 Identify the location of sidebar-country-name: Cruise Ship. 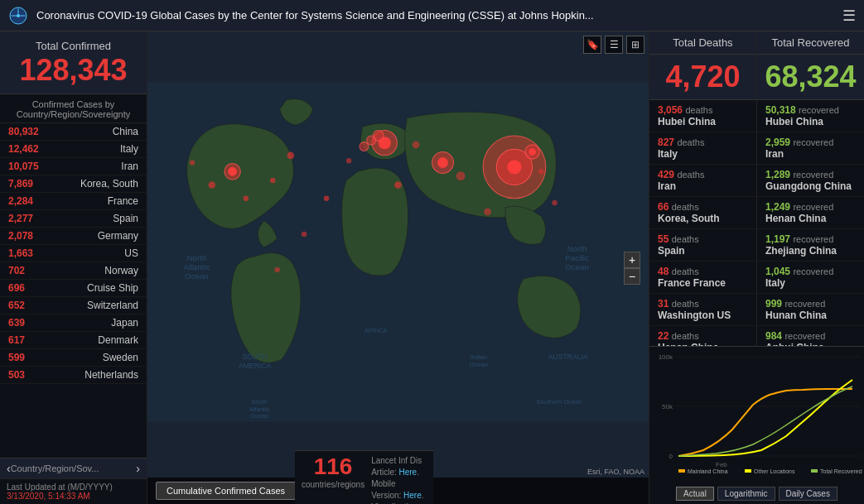
(113, 288).